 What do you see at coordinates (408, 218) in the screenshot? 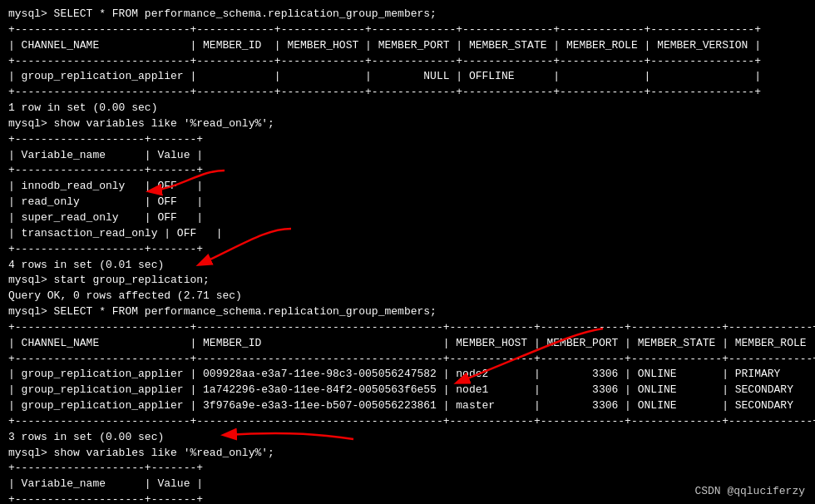
I see `terminal-line: | super_read_only | OFF |` at bounding box center [408, 218].